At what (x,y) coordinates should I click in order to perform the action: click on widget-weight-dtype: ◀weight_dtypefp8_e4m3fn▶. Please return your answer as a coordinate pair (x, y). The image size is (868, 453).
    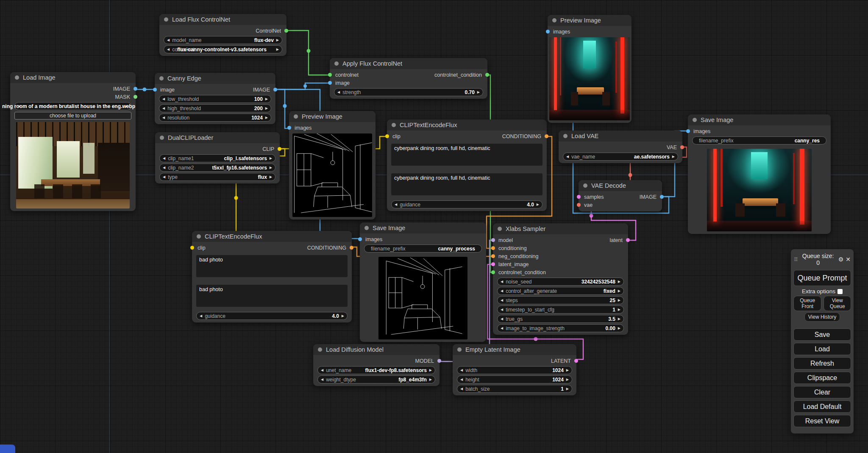
    Looking at the image, I should click on (376, 380).